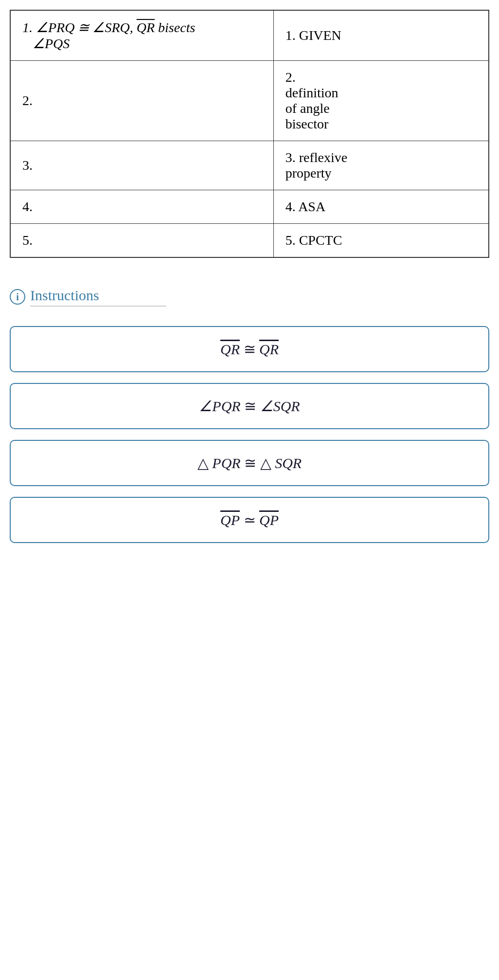 The image size is (499, 980). Describe the element at coordinates (250, 297) in the screenshot. I see `instructions-section: i Instructions` at that location.